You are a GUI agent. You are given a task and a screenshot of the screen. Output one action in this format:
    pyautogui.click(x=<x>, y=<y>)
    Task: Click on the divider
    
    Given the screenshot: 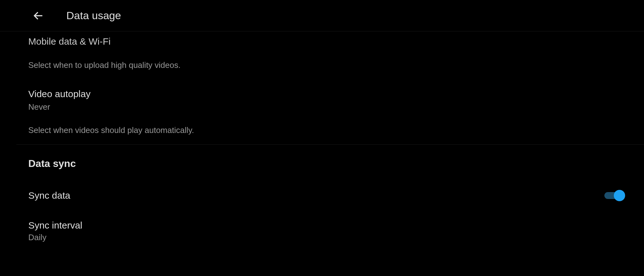 What is the action you would take?
    pyautogui.click(x=330, y=145)
    